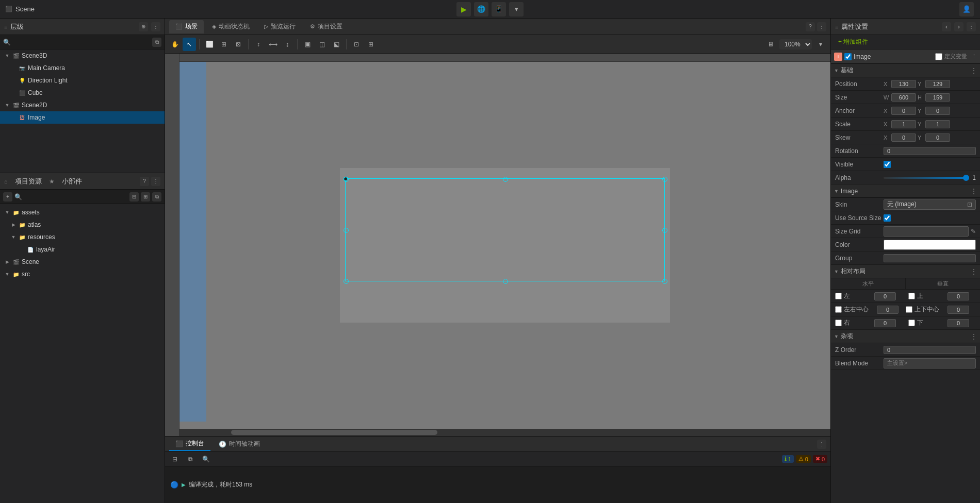  I want to click on tool-pin: ⊡, so click(356, 44).